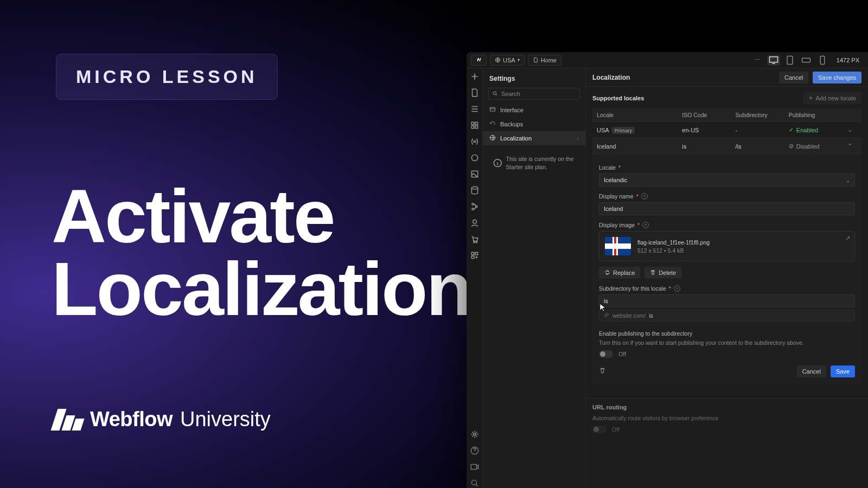  What do you see at coordinates (774, 60) in the screenshot?
I see `viewport-desktop-icon` at bounding box center [774, 60].